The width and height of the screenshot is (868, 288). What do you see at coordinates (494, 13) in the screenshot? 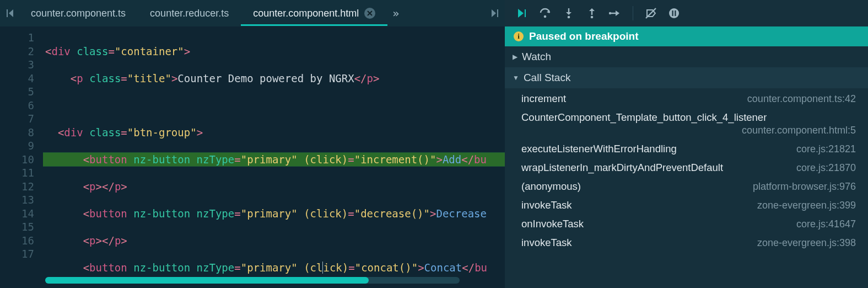
I see `tab-nav-next-button` at bounding box center [494, 13].